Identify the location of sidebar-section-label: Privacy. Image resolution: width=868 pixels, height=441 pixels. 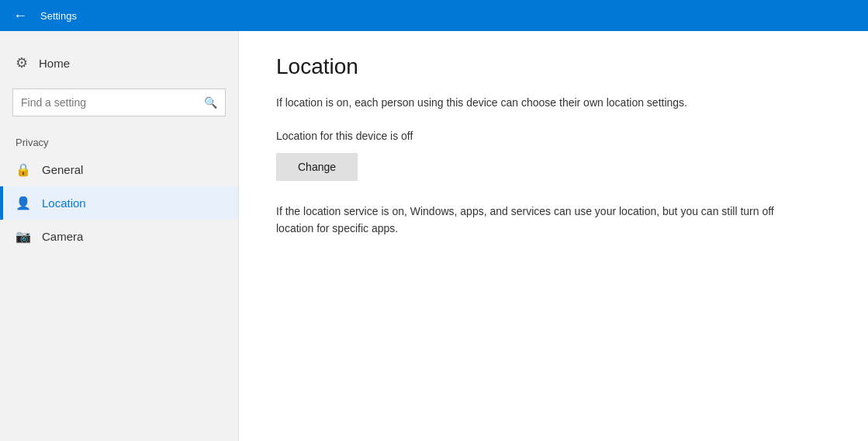
(119, 140).